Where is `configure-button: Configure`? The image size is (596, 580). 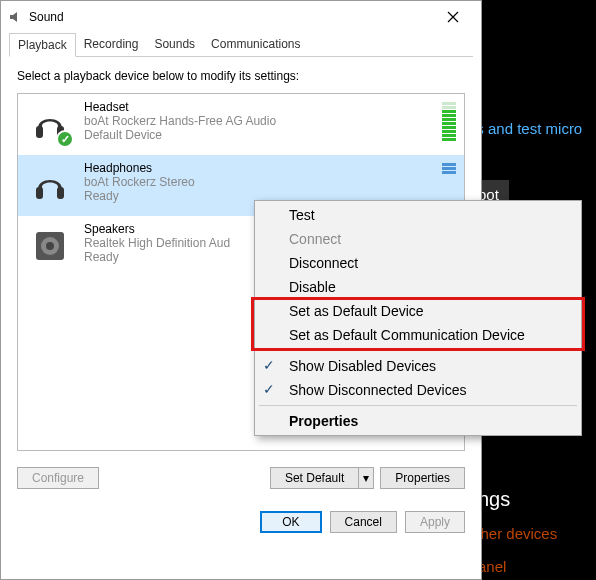 configure-button: Configure is located at coordinates (58, 478).